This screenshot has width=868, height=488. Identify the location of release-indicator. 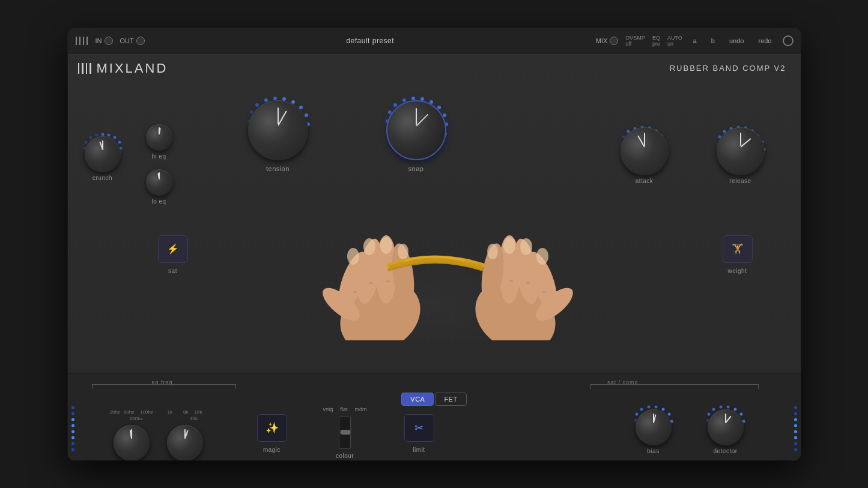
(745, 143).